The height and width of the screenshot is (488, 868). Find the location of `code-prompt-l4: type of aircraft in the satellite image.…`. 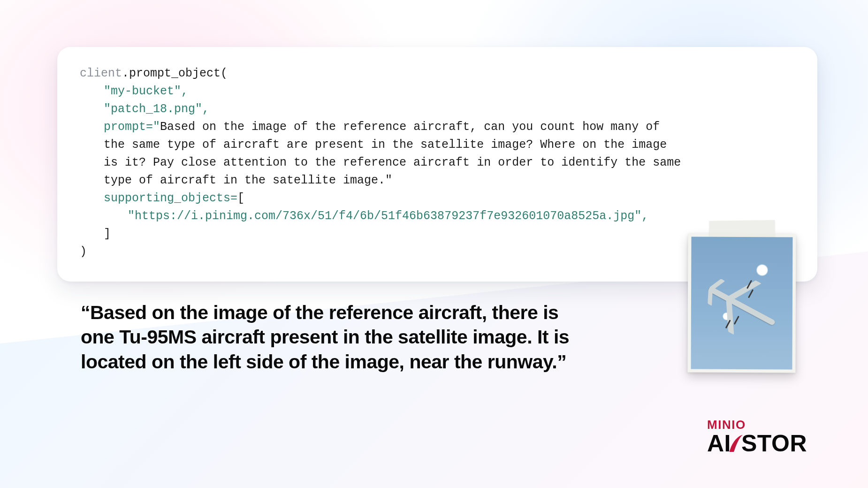

code-prompt-l4: type of aircraft in the satellite image.… is located at coordinates (248, 180).